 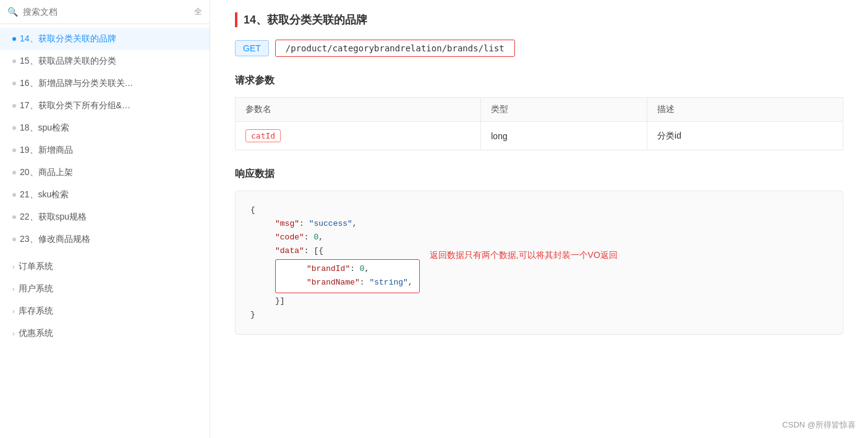 What do you see at coordinates (12, 12) in the screenshot?
I see `search-icon: 🔍` at bounding box center [12, 12].